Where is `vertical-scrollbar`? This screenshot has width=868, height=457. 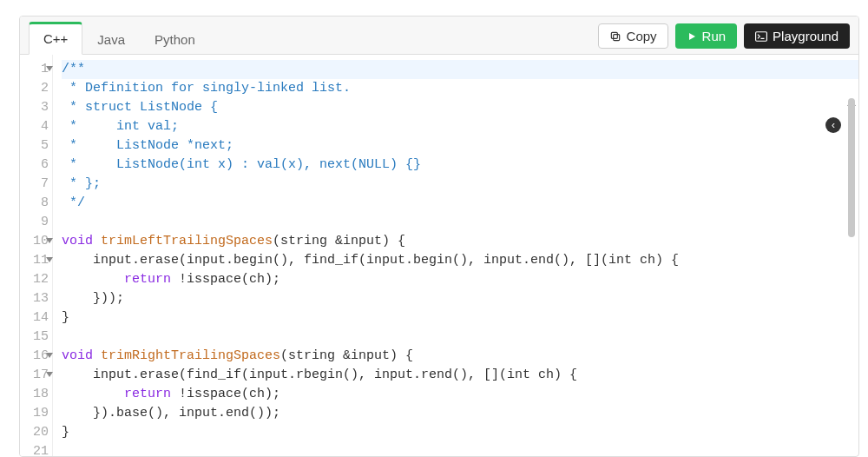
vertical-scrollbar is located at coordinates (852, 275).